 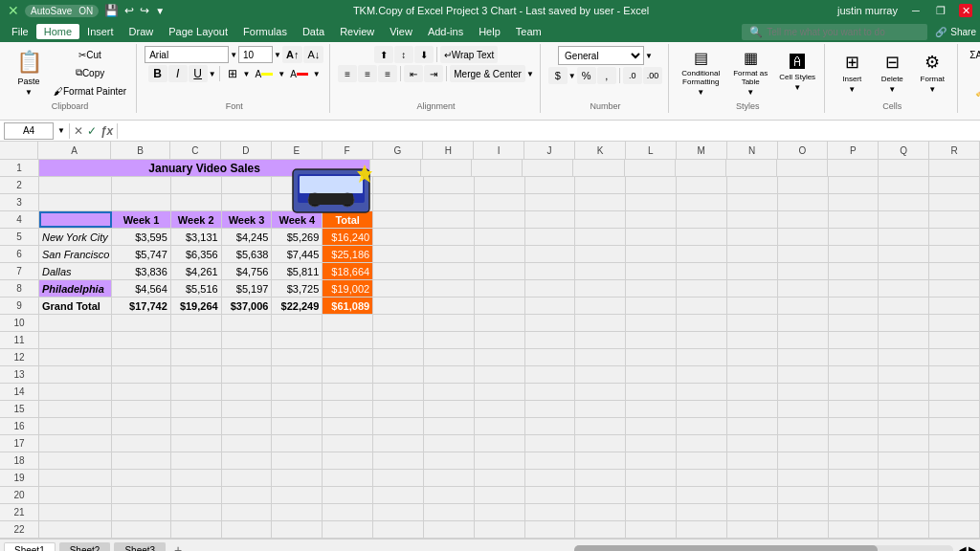 I want to click on cell-k21, so click(x=601, y=513).